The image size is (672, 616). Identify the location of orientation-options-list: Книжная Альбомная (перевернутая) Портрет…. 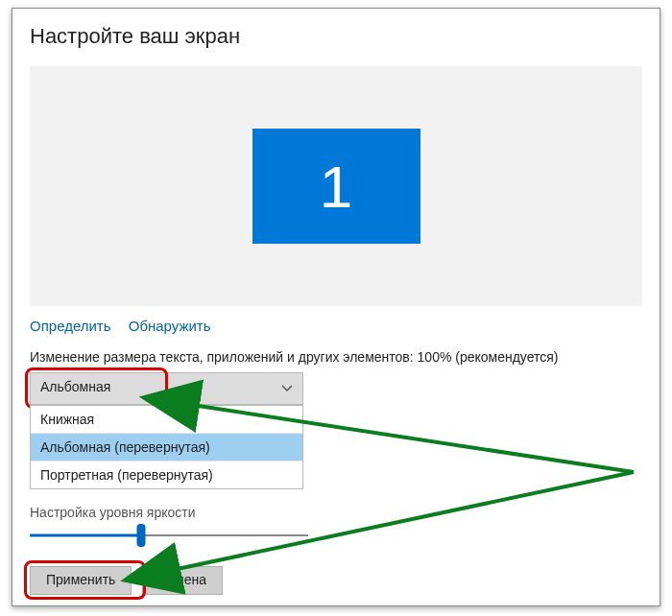
(167, 447).